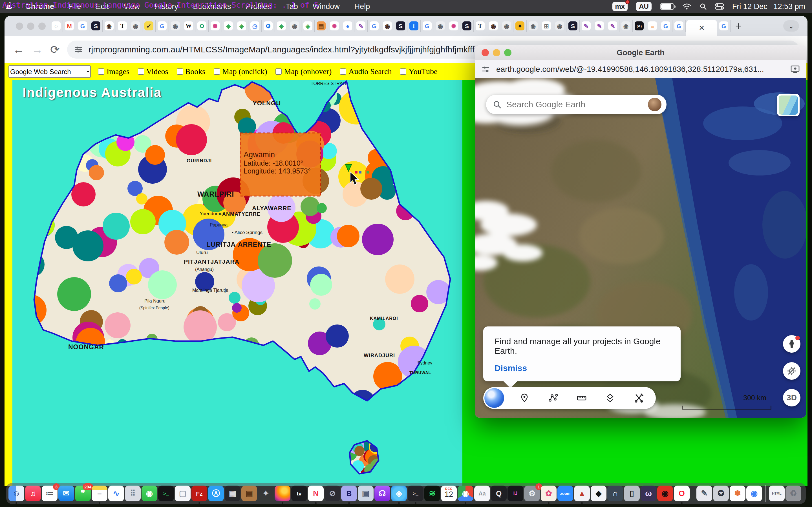 The width and height of the screenshot is (812, 507). What do you see at coordinates (582, 398) in the screenshot?
I see `measure-button` at bounding box center [582, 398].